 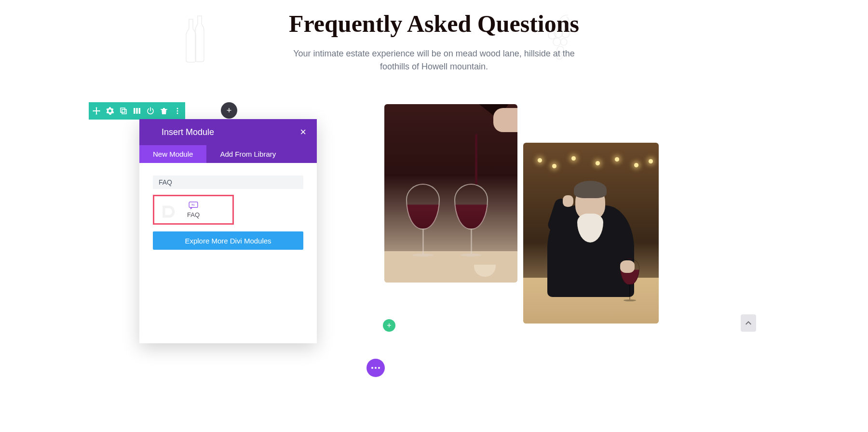 What do you see at coordinates (173, 154) in the screenshot?
I see `tab-new-module: New Module` at bounding box center [173, 154].